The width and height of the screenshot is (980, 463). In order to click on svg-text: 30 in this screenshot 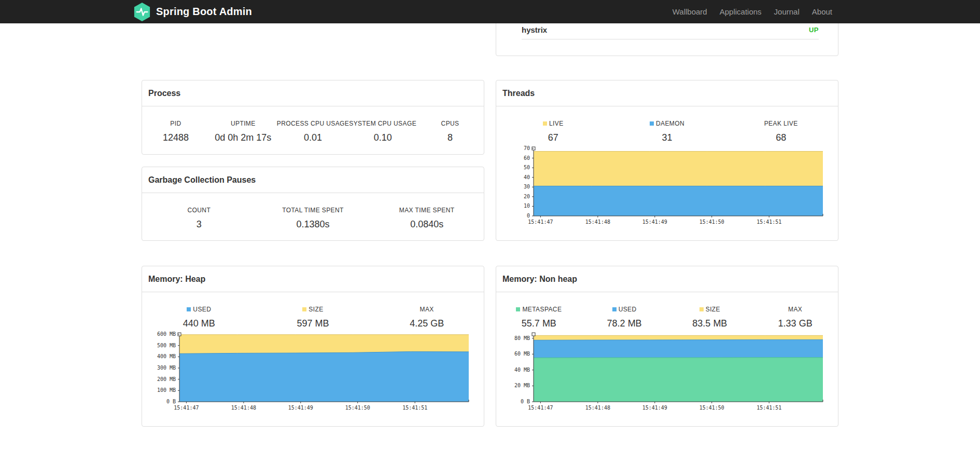, I will do `click(527, 187)`.